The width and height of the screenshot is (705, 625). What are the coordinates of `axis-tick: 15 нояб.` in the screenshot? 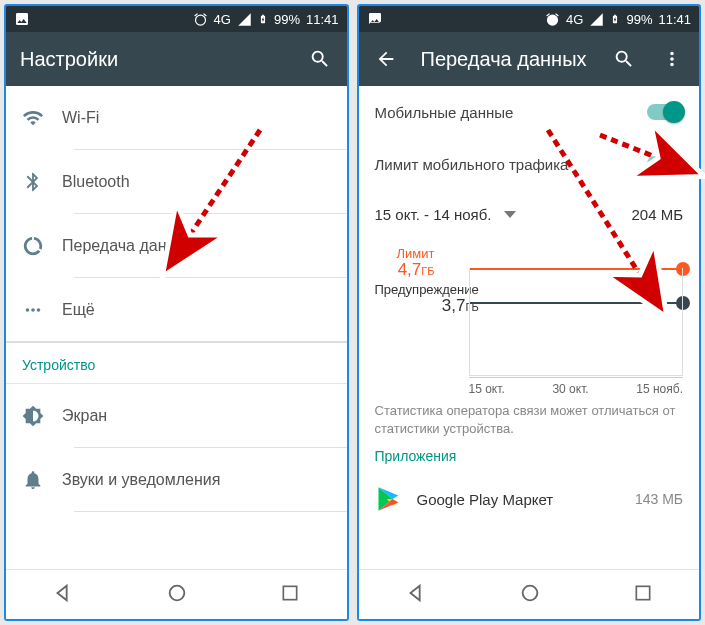 It's located at (660, 389).